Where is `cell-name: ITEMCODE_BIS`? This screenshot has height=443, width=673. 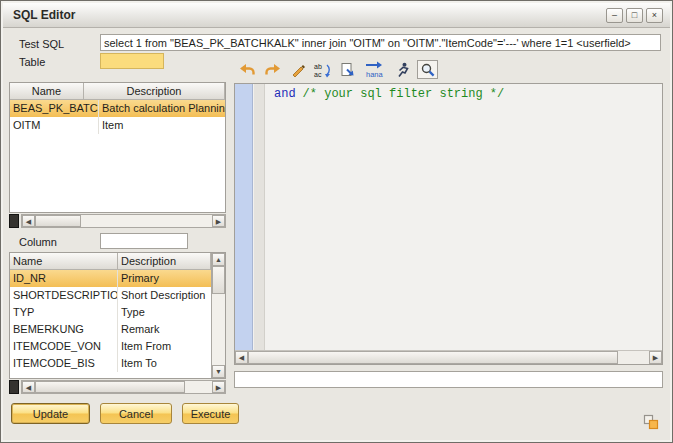 cell-name: ITEMCODE_BIS is located at coordinates (64, 364).